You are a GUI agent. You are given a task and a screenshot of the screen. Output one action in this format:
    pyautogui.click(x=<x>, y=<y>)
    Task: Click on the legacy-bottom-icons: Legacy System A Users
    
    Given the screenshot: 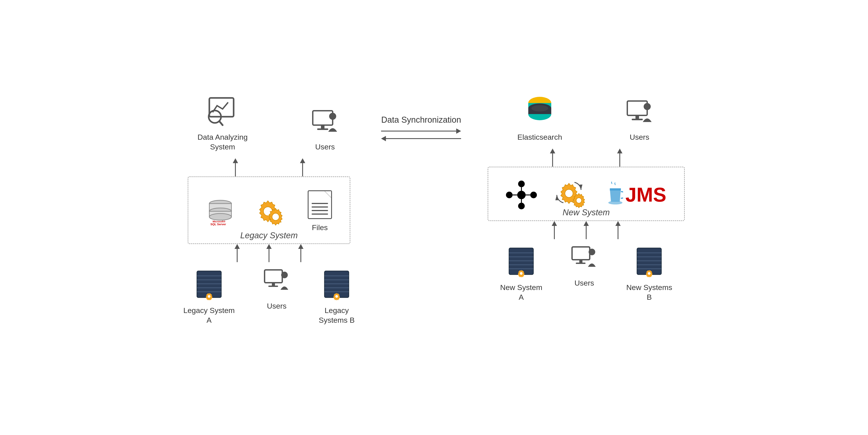 What is the action you would take?
    pyautogui.click(x=269, y=297)
    